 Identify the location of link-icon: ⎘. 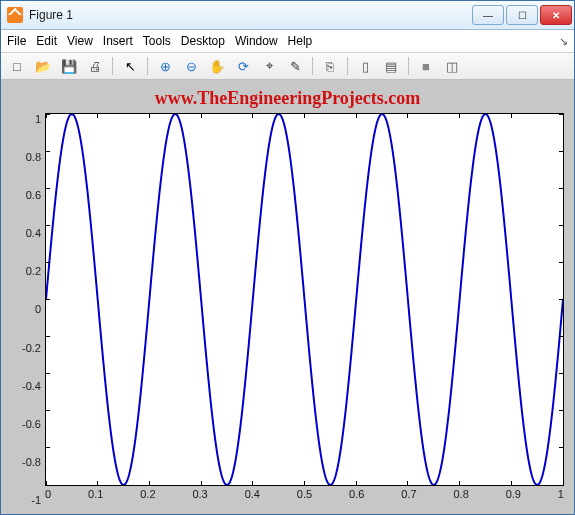
(330, 66).